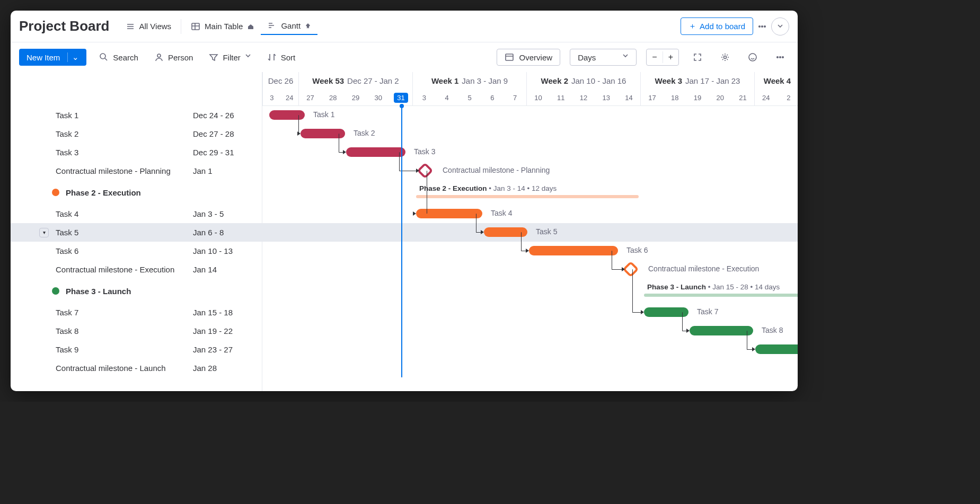 This screenshot has width=980, height=504. Describe the element at coordinates (119, 57) in the screenshot. I see `search-button: Search` at that location.